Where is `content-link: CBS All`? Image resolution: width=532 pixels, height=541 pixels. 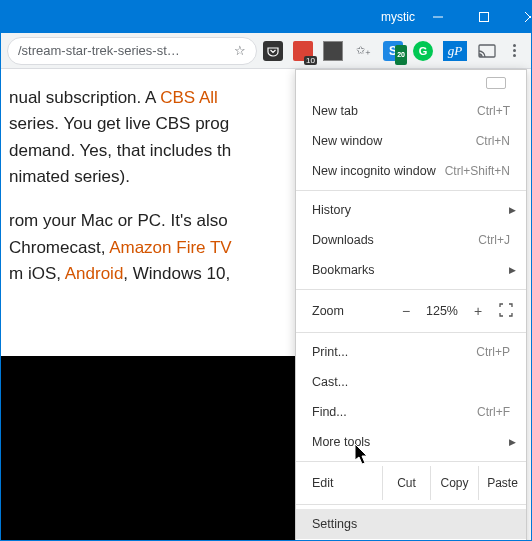 content-link: CBS All is located at coordinates (189, 98).